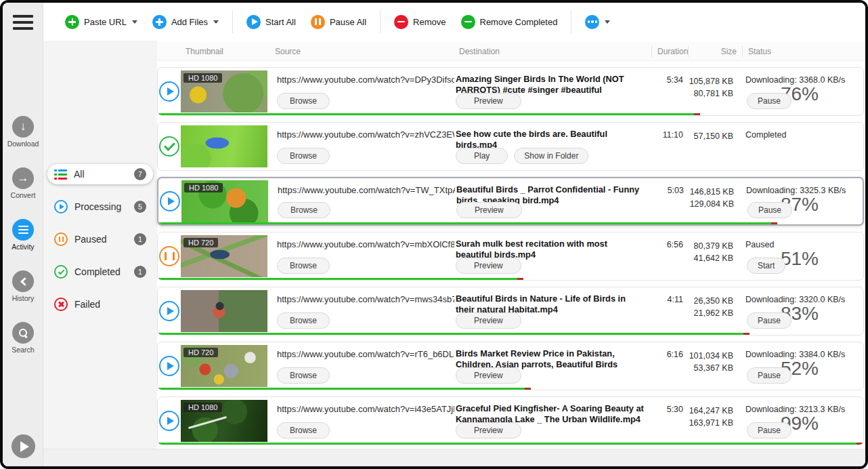 The height and width of the screenshot is (469, 868). I want to click on duration: 6:56, so click(670, 256).